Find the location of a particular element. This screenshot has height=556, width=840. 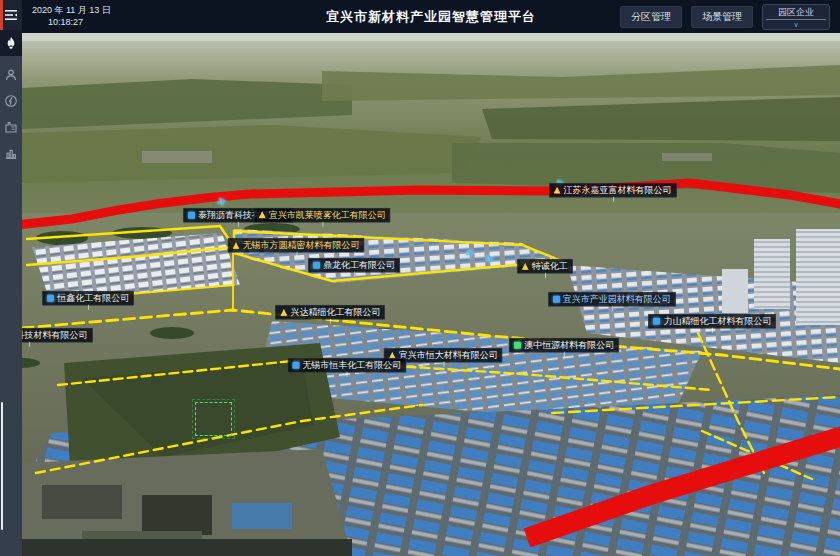

dropdown-label: 园区企业 is located at coordinates (796, 12).